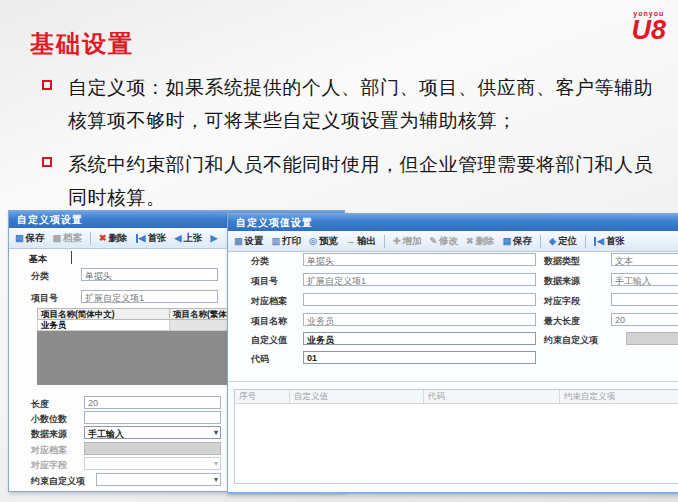 Image resolution: width=678 pixels, height=502 pixels. Describe the element at coordinates (249, 242) in the screenshot. I see `settings-button: ▦ 设置` at that location.